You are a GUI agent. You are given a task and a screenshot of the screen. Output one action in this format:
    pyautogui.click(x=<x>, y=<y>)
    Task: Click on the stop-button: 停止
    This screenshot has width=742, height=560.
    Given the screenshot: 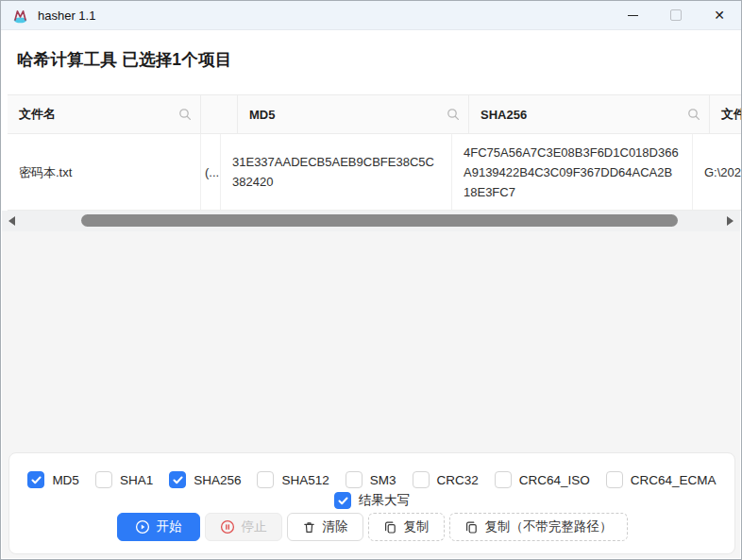 What is the action you would take?
    pyautogui.click(x=244, y=527)
    